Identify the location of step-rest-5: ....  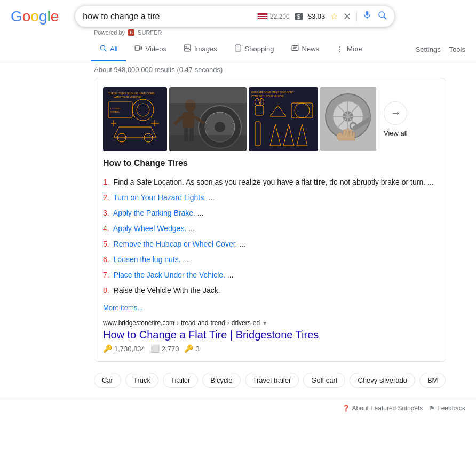
(242, 244).